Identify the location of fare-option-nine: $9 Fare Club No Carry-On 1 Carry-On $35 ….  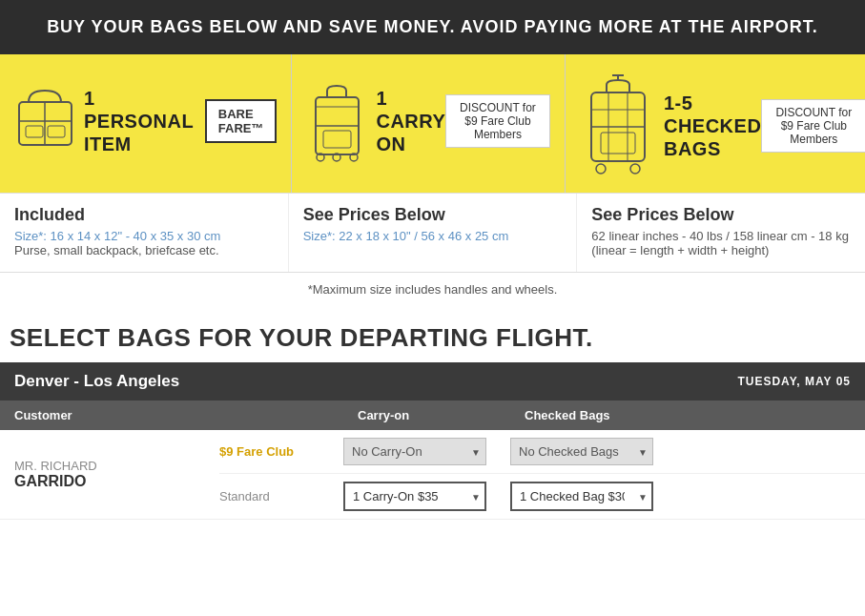
(542, 452).